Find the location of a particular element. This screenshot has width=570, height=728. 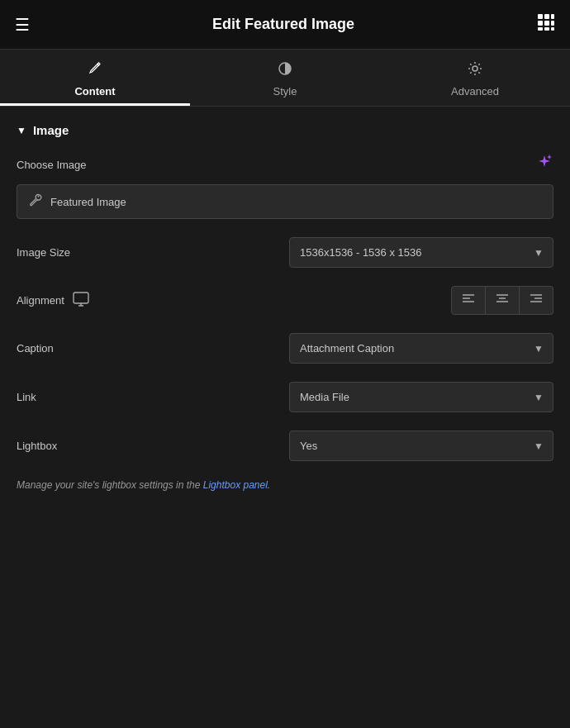

link-select-wrapper: Media File None Custom URL Attachment Pa… is located at coordinates (421, 397).